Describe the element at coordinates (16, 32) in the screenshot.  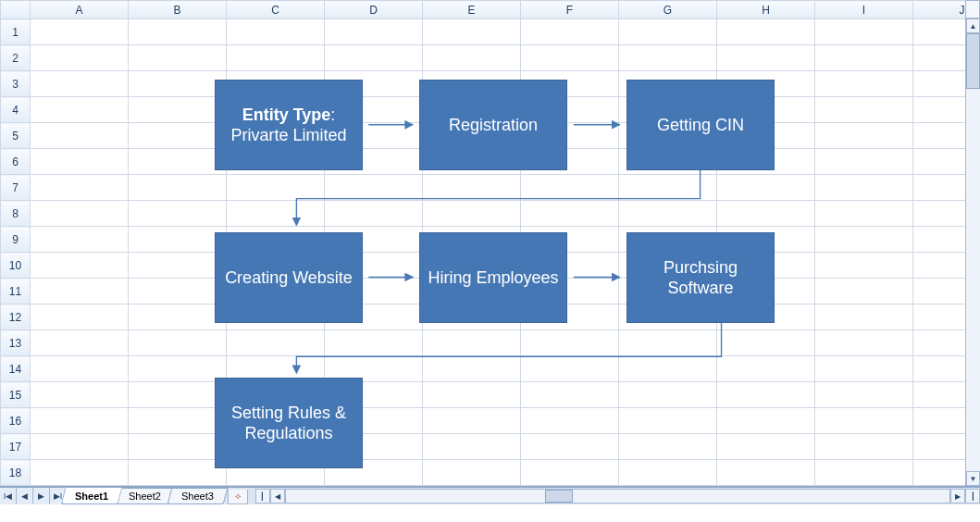
I see `row-head-1: 1` at that location.